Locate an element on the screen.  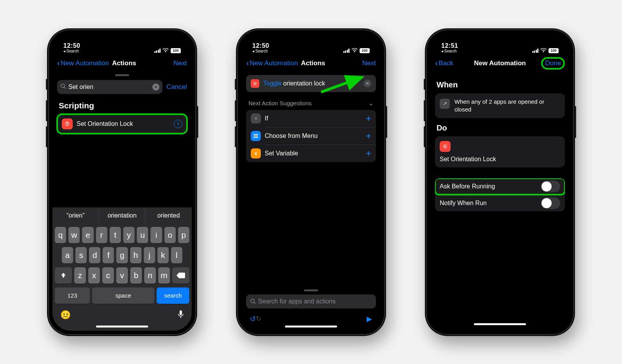
do-action-card: Set Orientation Lock is located at coordinates (500, 152).